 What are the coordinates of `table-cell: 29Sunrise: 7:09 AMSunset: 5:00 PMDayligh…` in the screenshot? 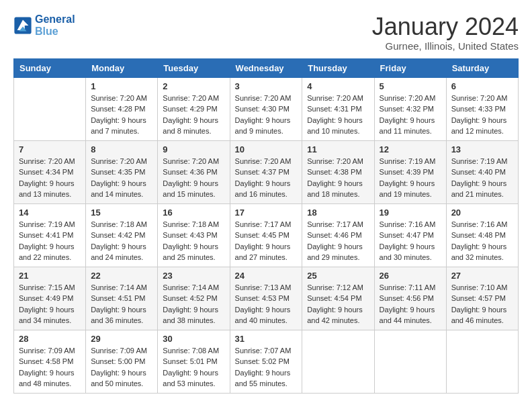 It's located at (122, 361).